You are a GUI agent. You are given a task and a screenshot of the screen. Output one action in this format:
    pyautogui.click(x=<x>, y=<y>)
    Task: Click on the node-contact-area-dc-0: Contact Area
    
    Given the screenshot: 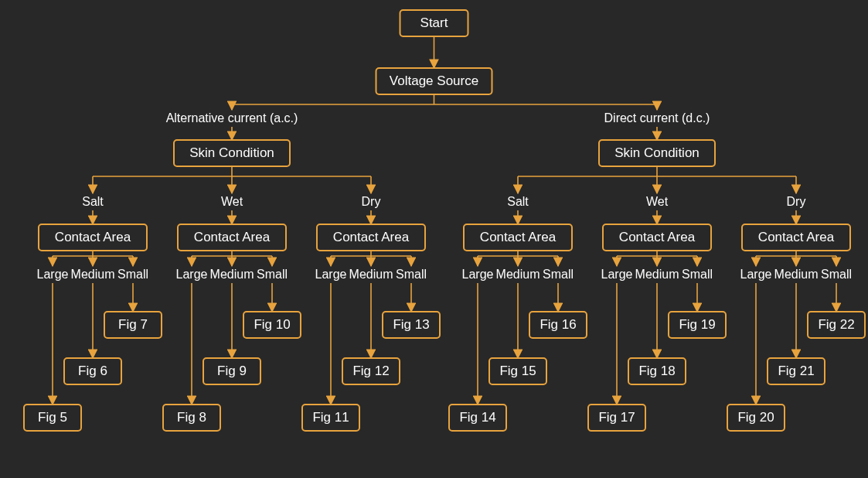 What is the action you would take?
    pyautogui.click(x=518, y=237)
    